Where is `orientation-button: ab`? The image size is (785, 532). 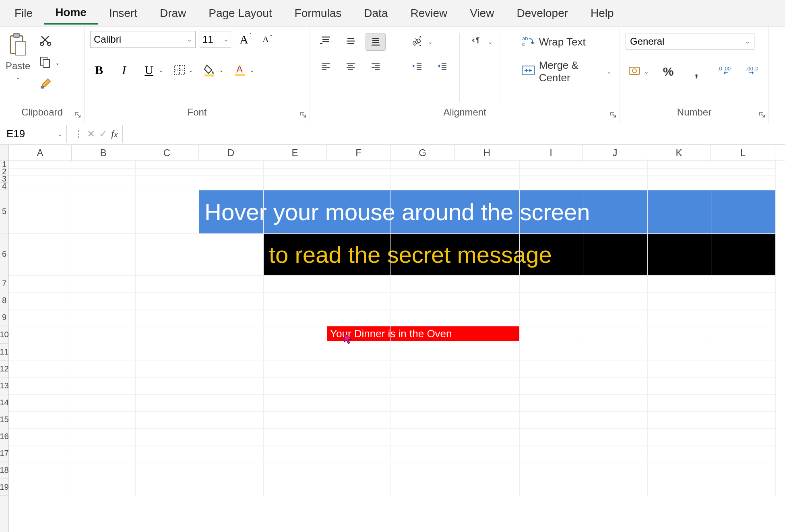 orientation-button: ab is located at coordinates (417, 42).